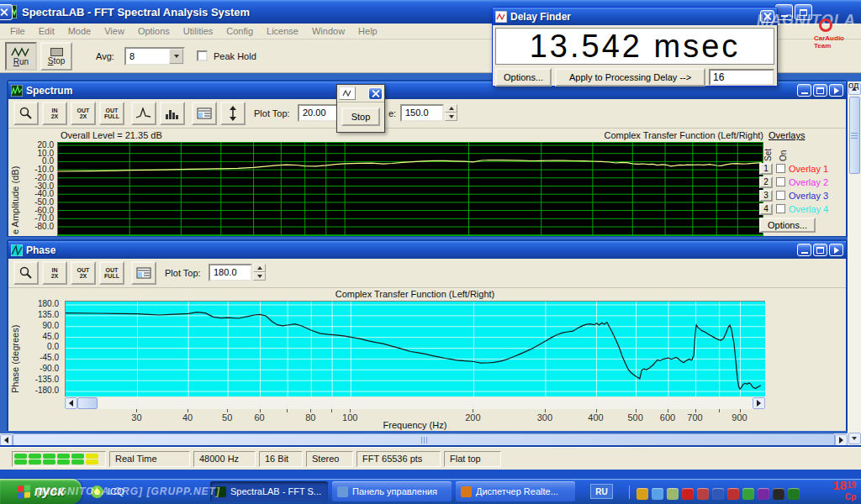 This screenshot has height=504, width=861. Describe the element at coordinates (766, 169) in the screenshot. I see `overlay-set-button: 1` at that location.